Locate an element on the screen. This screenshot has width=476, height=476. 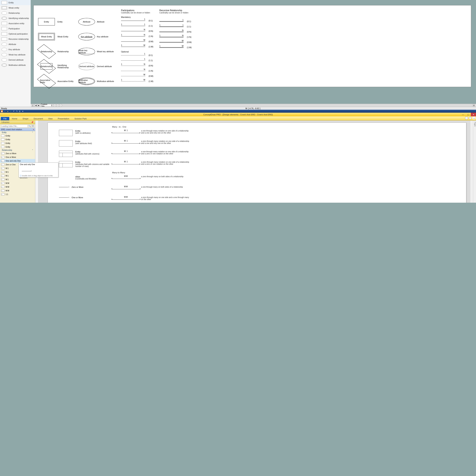
erd-attribute-shape: Weak key attribute is located at coordinates (87, 51).